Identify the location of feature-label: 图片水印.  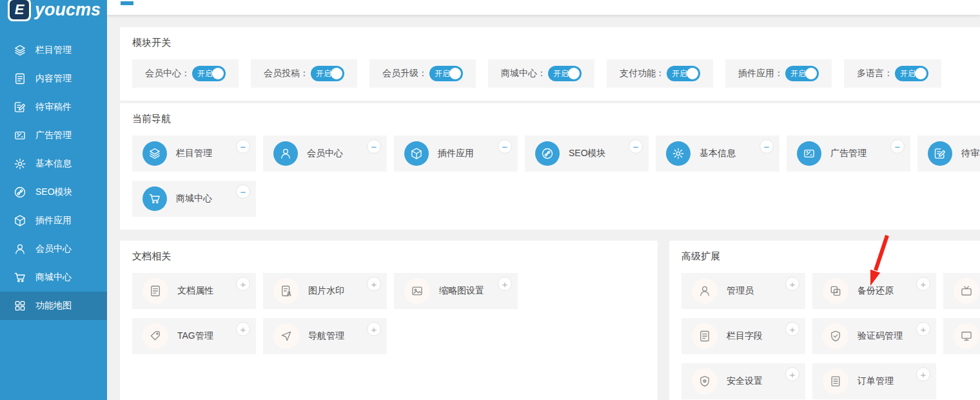
(326, 291).